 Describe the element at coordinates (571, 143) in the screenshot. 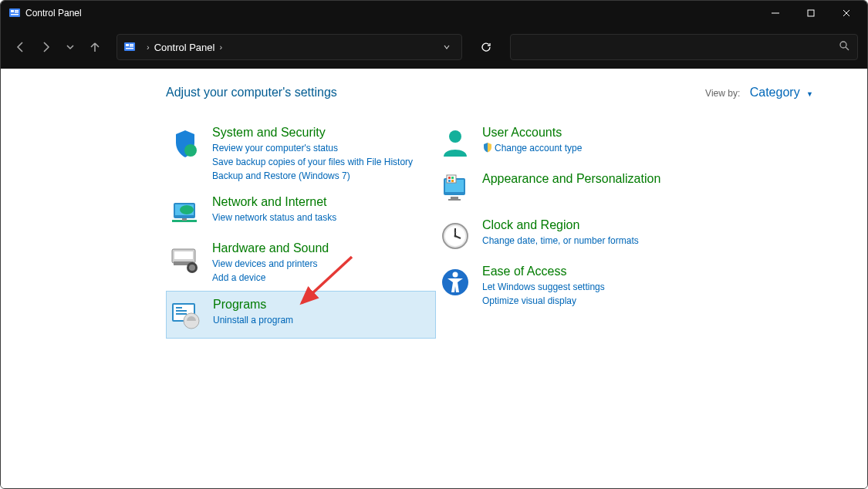

I see `category-user-accounts: User AccountsChange account type` at that location.